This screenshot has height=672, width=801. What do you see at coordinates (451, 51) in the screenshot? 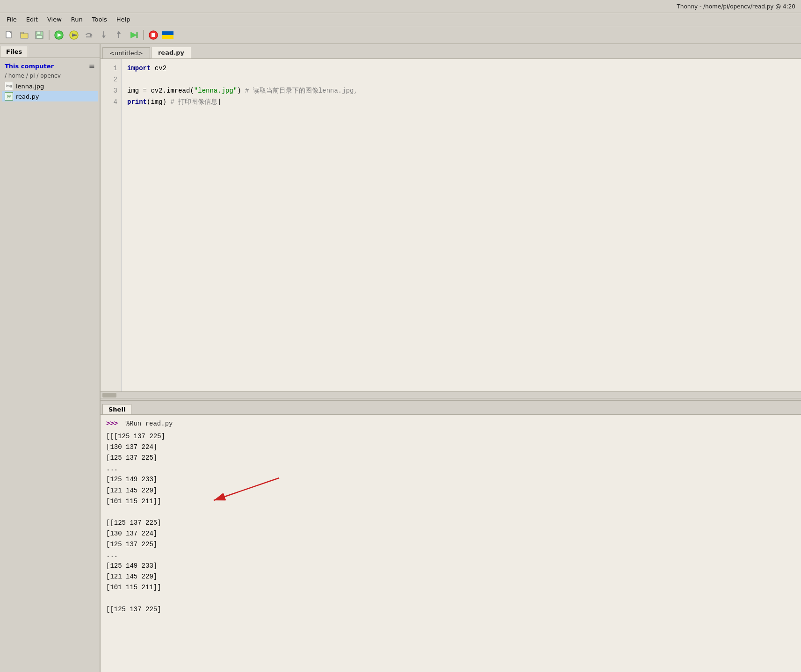
I see `editor-tab-bar: <untitled> read.py` at bounding box center [451, 51].